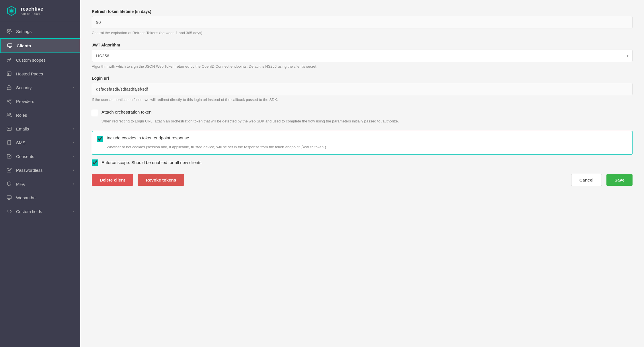 The image size is (644, 347). Describe the element at coordinates (32, 14) in the screenshot. I see `logo-sub: part of PURSE` at that location.